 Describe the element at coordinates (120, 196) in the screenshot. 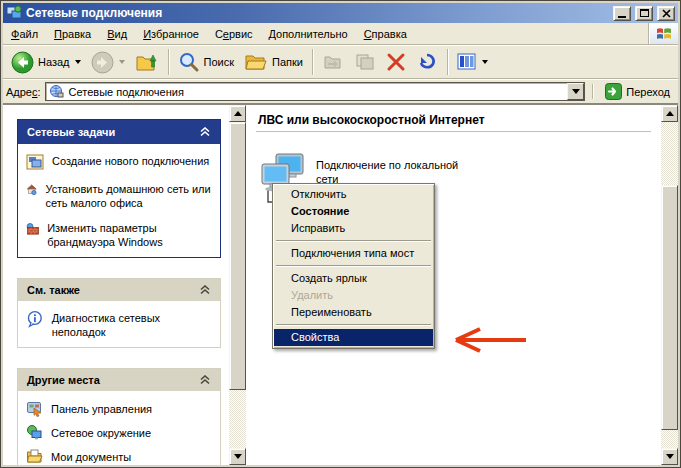

I see `sidebar-item-setup-home-network: Установить домашнюю сеть или сеть малого…` at that location.